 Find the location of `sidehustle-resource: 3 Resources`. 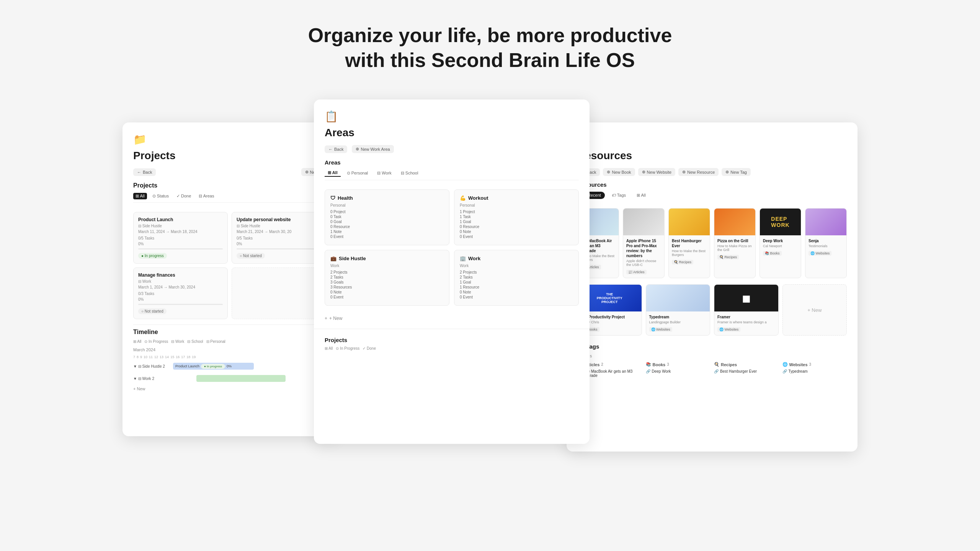

sidehustle-resource: 3 Resources is located at coordinates (387, 287).